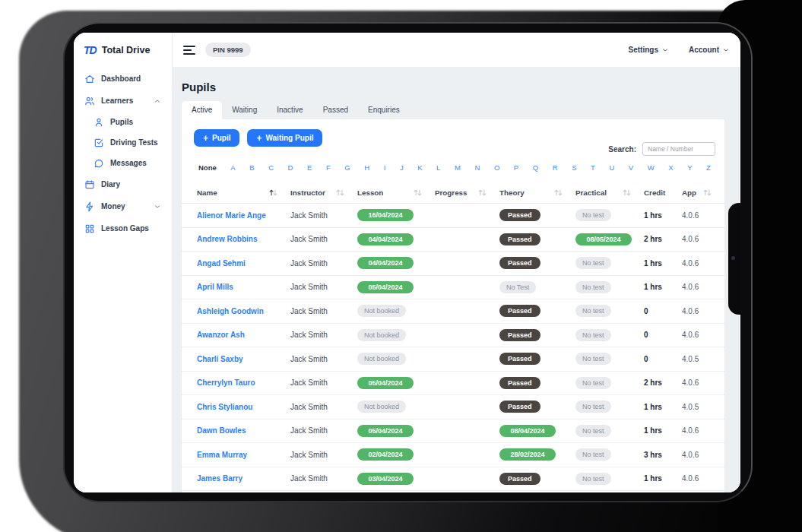 The width and height of the screenshot is (802, 532). I want to click on alpha-filter-none: None, so click(208, 167).